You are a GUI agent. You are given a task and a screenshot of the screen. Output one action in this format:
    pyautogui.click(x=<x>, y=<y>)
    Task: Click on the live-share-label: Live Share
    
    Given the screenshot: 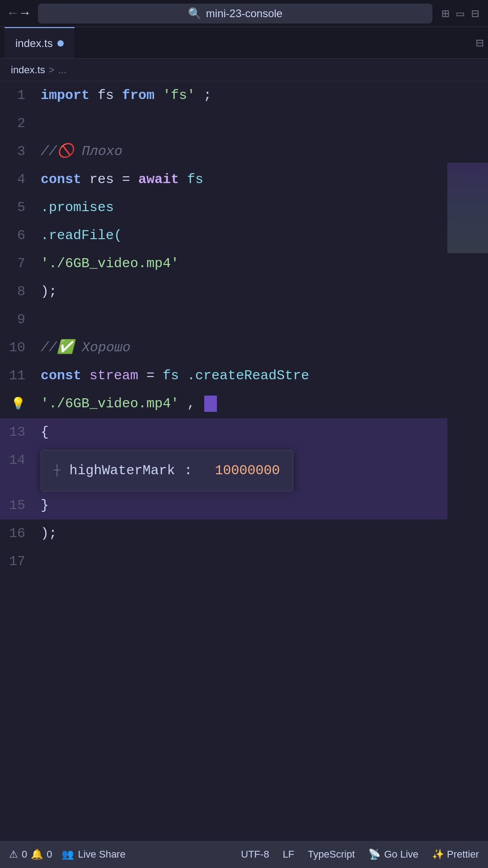 What is the action you would take?
    pyautogui.click(x=102, y=854)
    